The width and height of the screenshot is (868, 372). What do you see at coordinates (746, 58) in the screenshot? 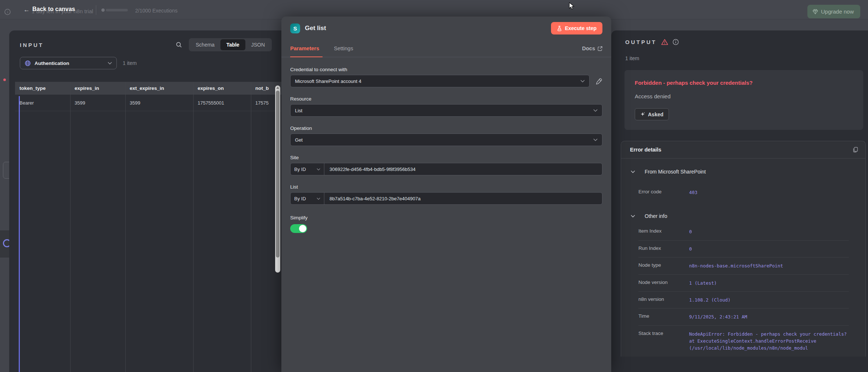
I see `output-items-count: 1 item` at bounding box center [746, 58].